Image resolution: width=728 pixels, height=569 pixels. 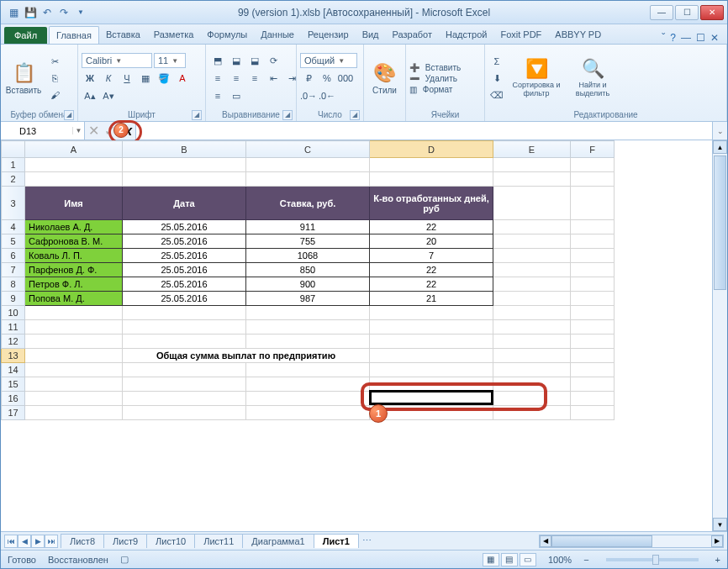 What do you see at coordinates (13, 299) in the screenshot?
I see `row-header: 9` at bounding box center [13, 299].